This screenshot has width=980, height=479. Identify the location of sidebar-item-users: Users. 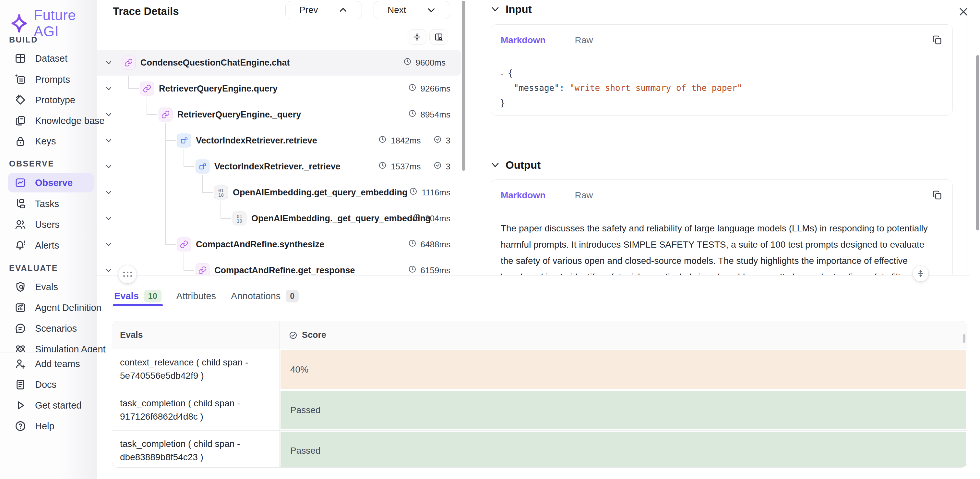
(51, 225).